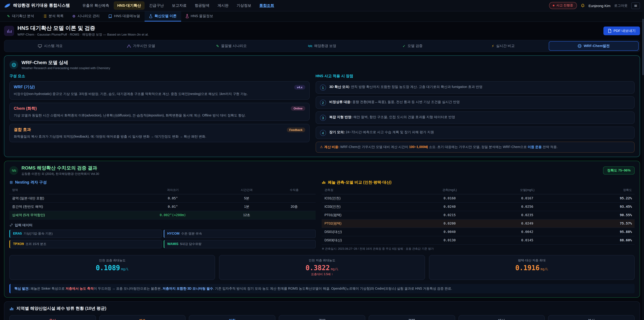  I want to click on table-row-highlighted: PT02(평택) 0.0200 0.0249 75.57%, so click(478, 223).